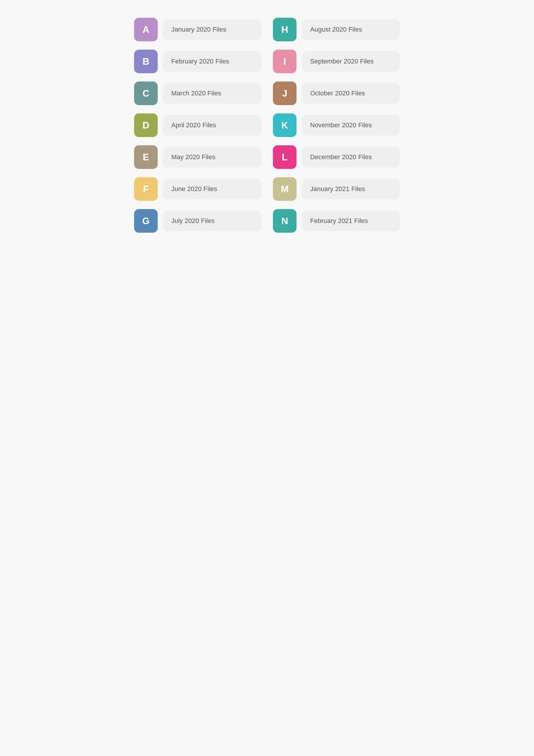 Image resolution: width=534 pixels, height=756 pixels. What do you see at coordinates (146, 157) in the screenshot?
I see `icon-badge-e: E` at bounding box center [146, 157].